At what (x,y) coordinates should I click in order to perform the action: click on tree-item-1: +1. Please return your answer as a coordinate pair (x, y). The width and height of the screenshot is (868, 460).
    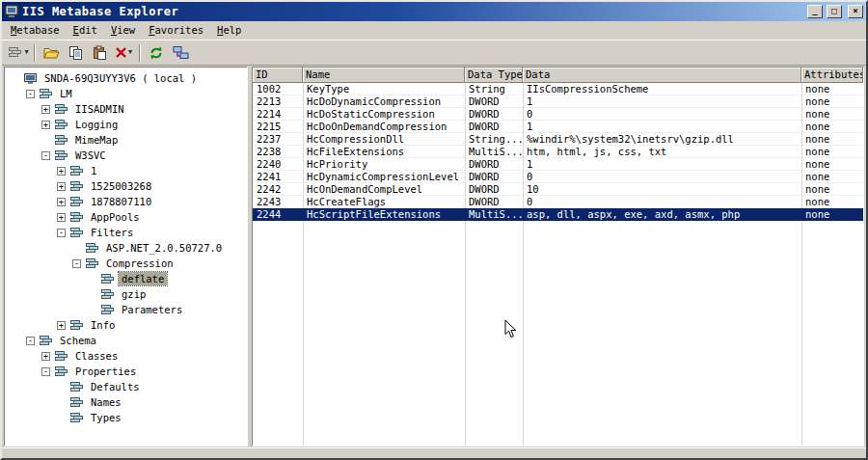
    Looking at the image, I should click on (125, 171).